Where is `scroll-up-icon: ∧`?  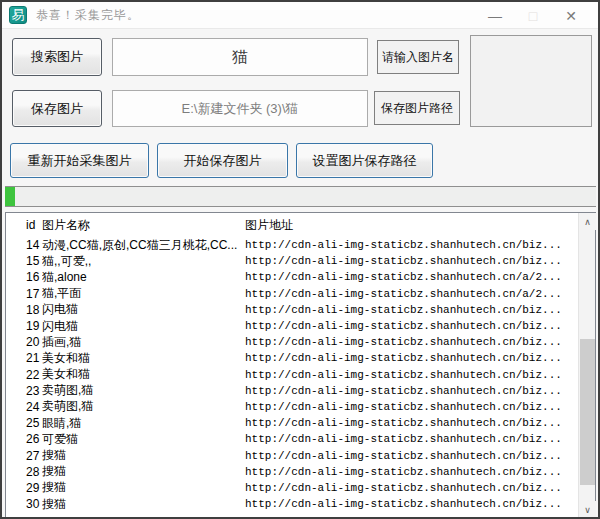 scroll-up-icon: ∧ is located at coordinates (588, 222).